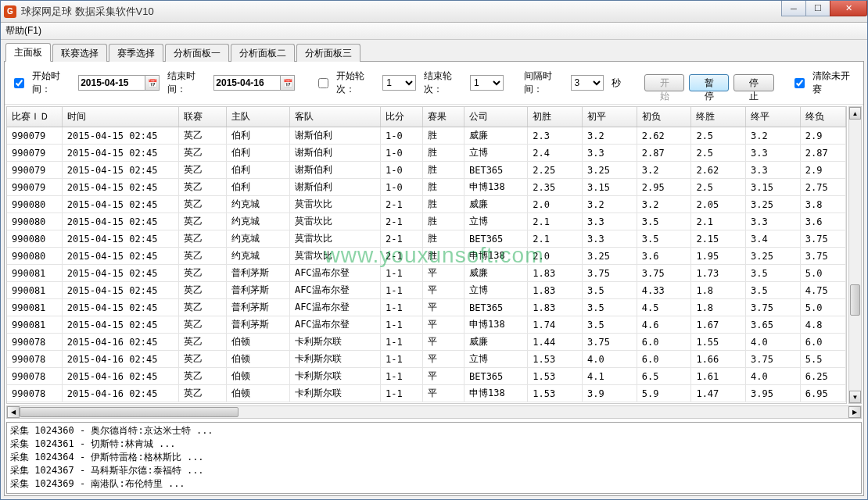 The height and width of the screenshot is (500, 868). I want to click on column-header: 终胜, so click(719, 117).